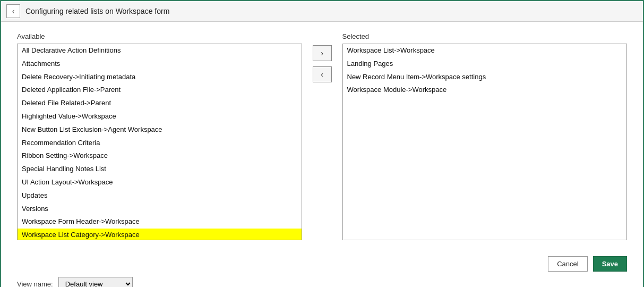 The width and height of the screenshot is (644, 287). What do you see at coordinates (568, 264) in the screenshot?
I see `cancel-button: Cancel` at bounding box center [568, 264].